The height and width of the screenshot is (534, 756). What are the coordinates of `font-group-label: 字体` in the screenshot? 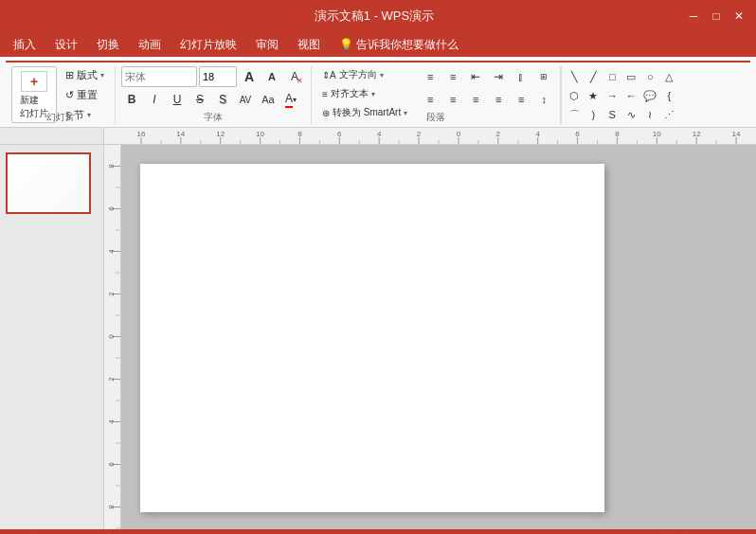 It's located at (213, 117).